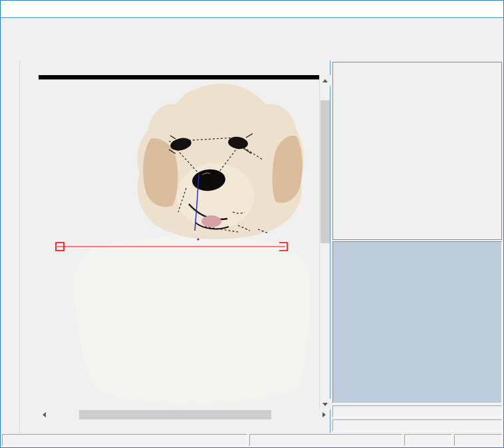 Image resolution: width=504 pixels, height=448 pixels. What do you see at coordinates (176, 415) in the screenshot?
I see `horizontal-scroll-thumb` at bounding box center [176, 415].